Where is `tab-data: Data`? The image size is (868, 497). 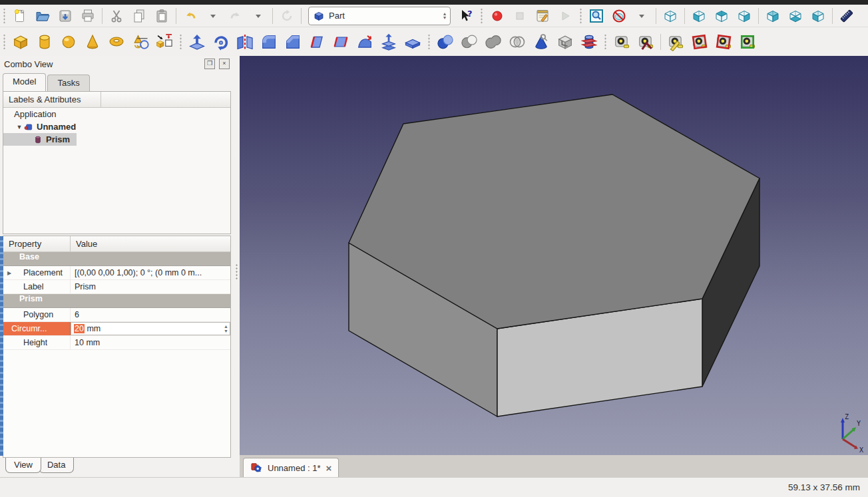 tab-data: Data is located at coordinates (56, 466).